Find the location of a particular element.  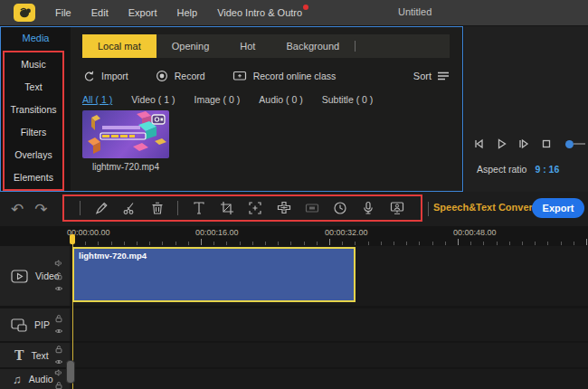

filter-subtitle: Subtitle ( 0 ) is located at coordinates (347, 100).